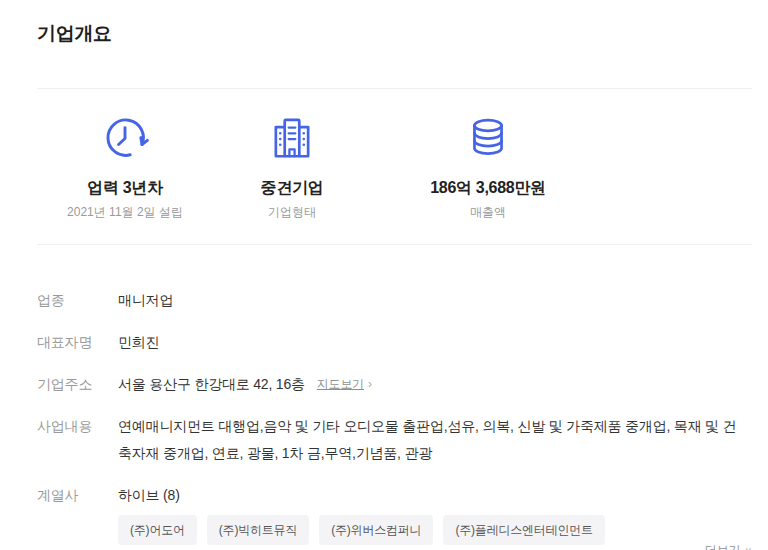 The width and height of the screenshot is (768, 550). Describe the element at coordinates (488, 188) in the screenshot. I see `stat-title: 186억 3,688만원` at that location.